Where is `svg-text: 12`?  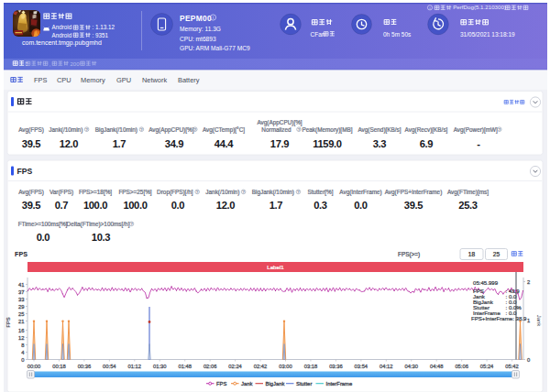
svg-text: 12 is located at coordinates (21, 338).